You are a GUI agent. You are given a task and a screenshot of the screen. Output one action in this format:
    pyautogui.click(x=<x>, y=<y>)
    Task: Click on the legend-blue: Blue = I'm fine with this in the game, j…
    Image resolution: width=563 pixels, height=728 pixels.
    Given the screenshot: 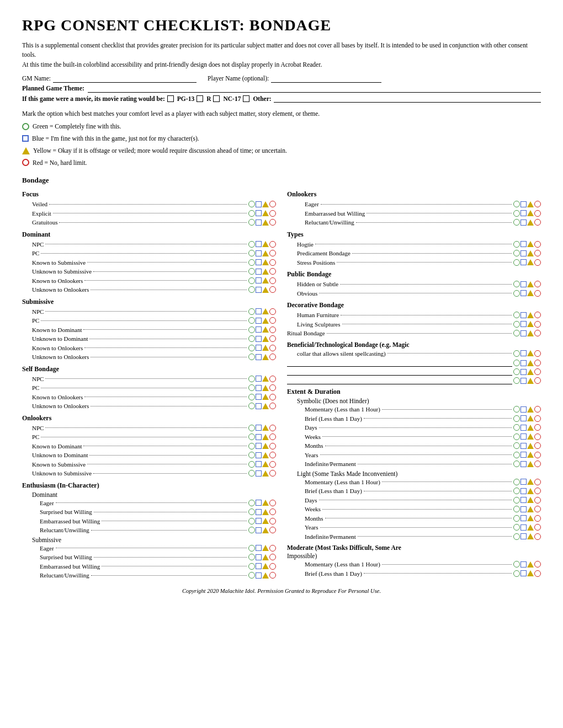 What is the action you would take?
    pyautogui.click(x=116, y=139)
    